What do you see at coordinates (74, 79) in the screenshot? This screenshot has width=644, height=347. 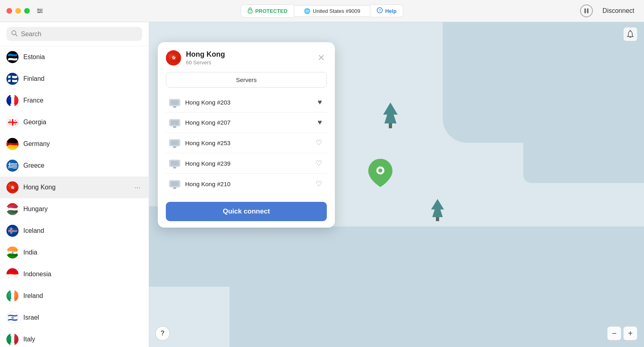 I see `country-item-finland: 🇫🇮 Finland` at bounding box center [74, 79].